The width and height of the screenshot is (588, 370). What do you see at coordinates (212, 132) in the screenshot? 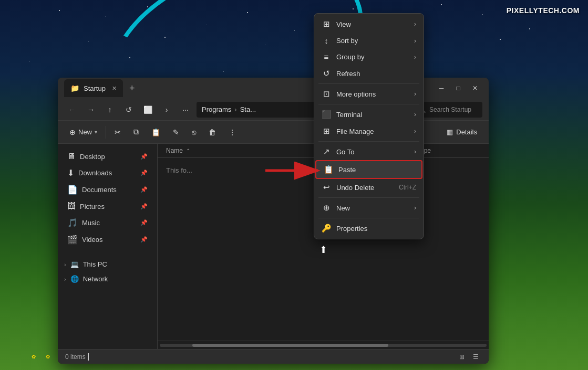
I see `delete-icon: 🗑` at bounding box center [212, 132].